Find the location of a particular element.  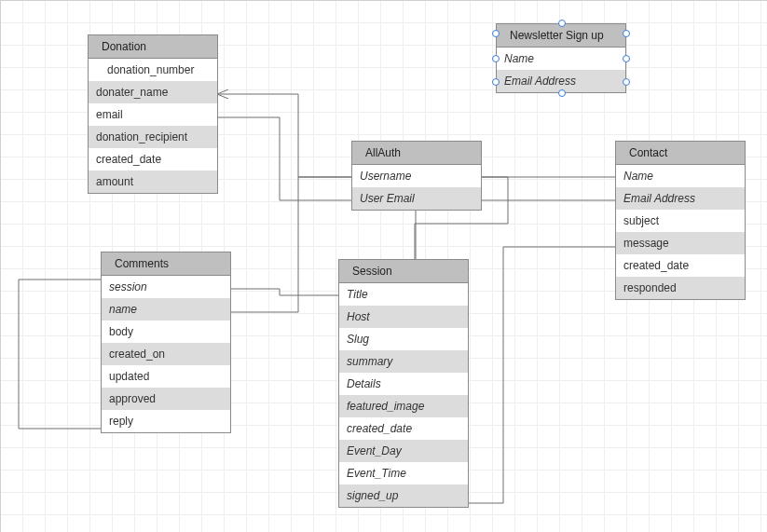

field-subject: subject is located at coordinates (680, 221).